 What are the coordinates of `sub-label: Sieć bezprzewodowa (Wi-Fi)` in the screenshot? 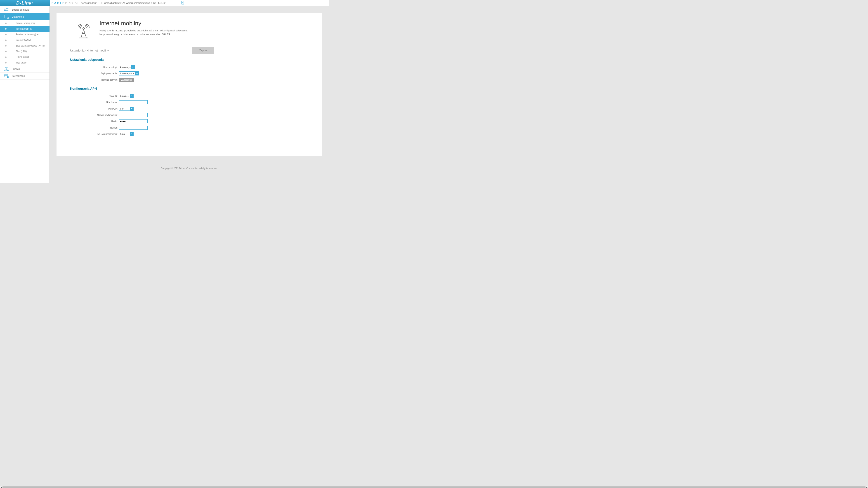 It's located at (30, 46).